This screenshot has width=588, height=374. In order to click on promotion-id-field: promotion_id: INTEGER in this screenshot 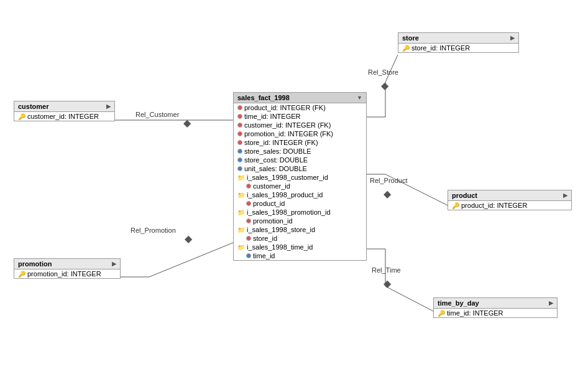, I will do `click(65, 274)`.